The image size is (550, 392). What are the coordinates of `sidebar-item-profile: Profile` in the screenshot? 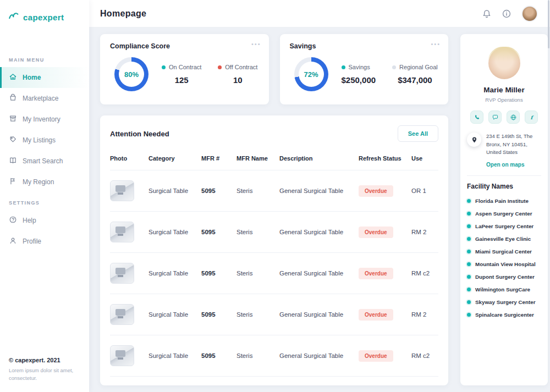 It's located at (45, 241).